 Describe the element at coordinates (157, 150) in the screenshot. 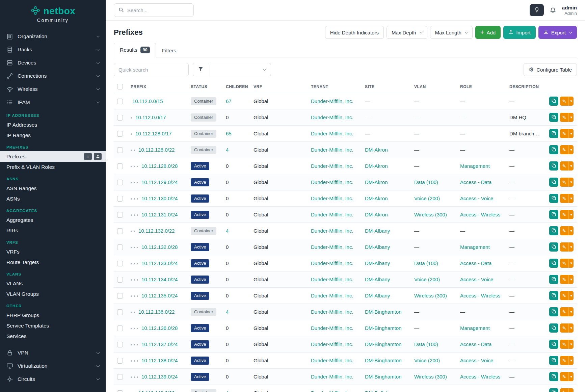

I see `prefix-link: 10.112.128.0/22` at that location.